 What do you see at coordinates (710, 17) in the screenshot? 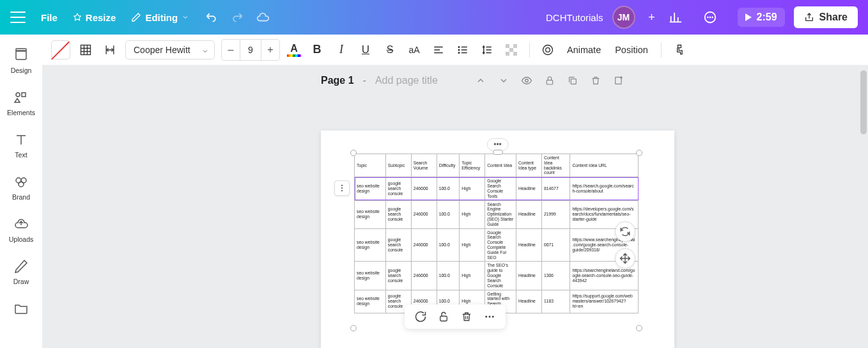
I see `comment-icon` at bounding box center [710, 17].